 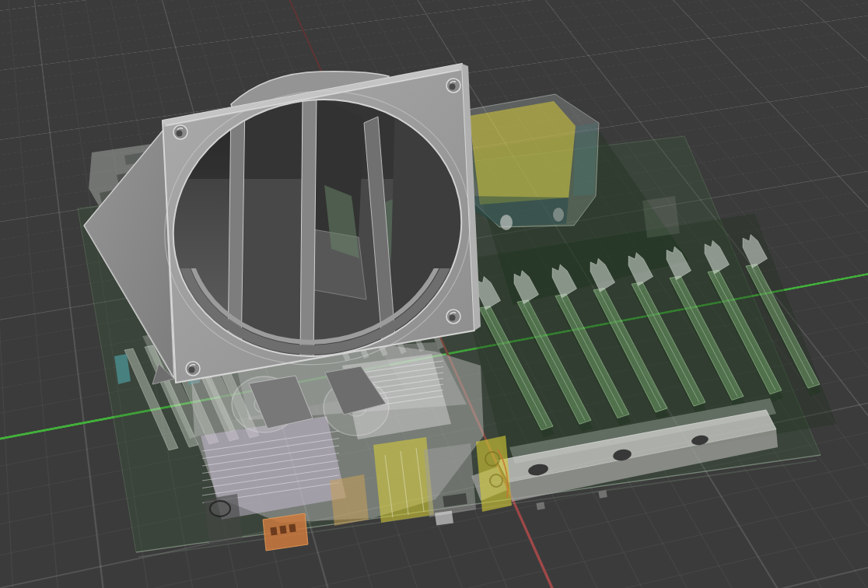 I want to click on dark-chip, so click(x=415, y=526).